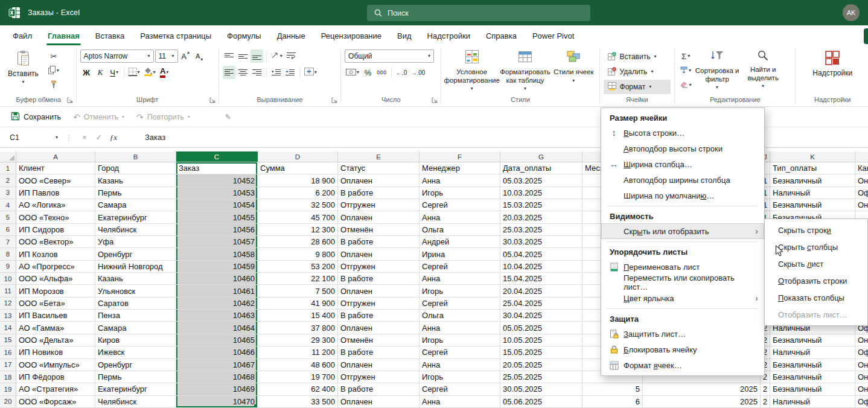  I want to click on cell-D13: 15 400, so click(298, 316).